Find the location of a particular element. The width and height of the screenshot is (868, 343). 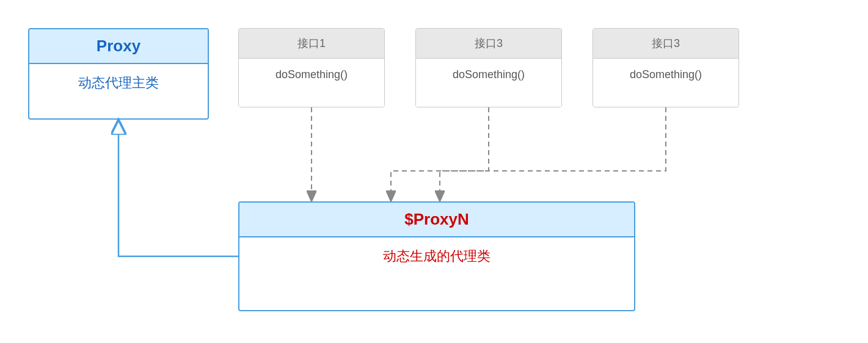

interface1-body: doSomething() is located at coordinates (312, 83).